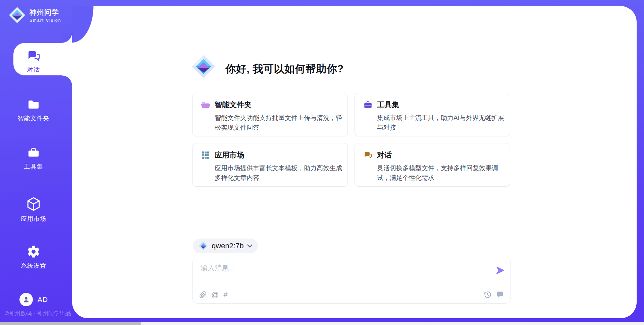  What do you see at coordinates (352, 295) in the screenshot?
I see `composer-toolbar: @ #` at bounding box center [352, 295].